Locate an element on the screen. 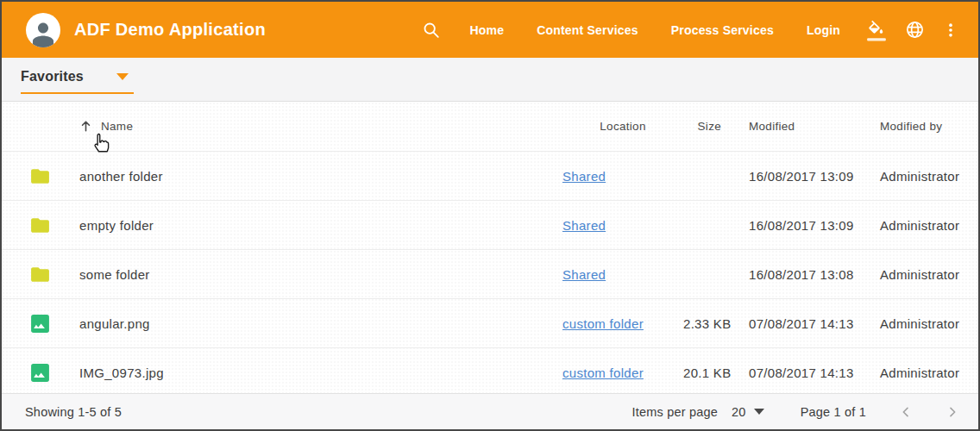 This screenshot has width=980, height=431. table-row: some folder Shared 16/08/2017 13:08 Admi… is located at coordinates (490, 274).